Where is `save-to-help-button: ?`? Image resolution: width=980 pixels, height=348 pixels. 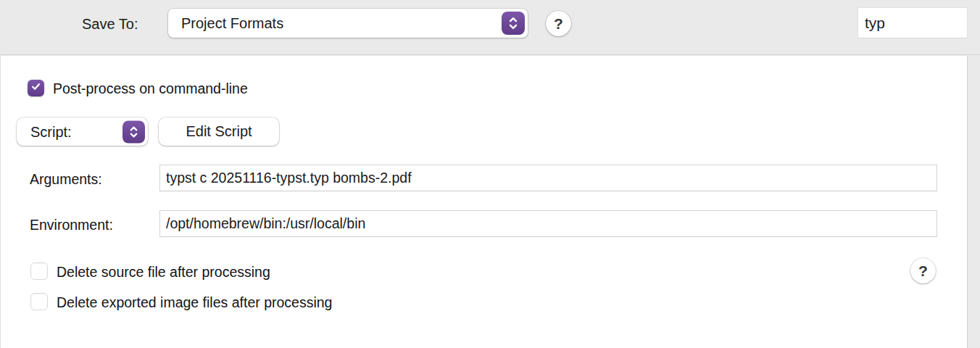 save-to-help-button: ? is located at coordinates (558, 23).